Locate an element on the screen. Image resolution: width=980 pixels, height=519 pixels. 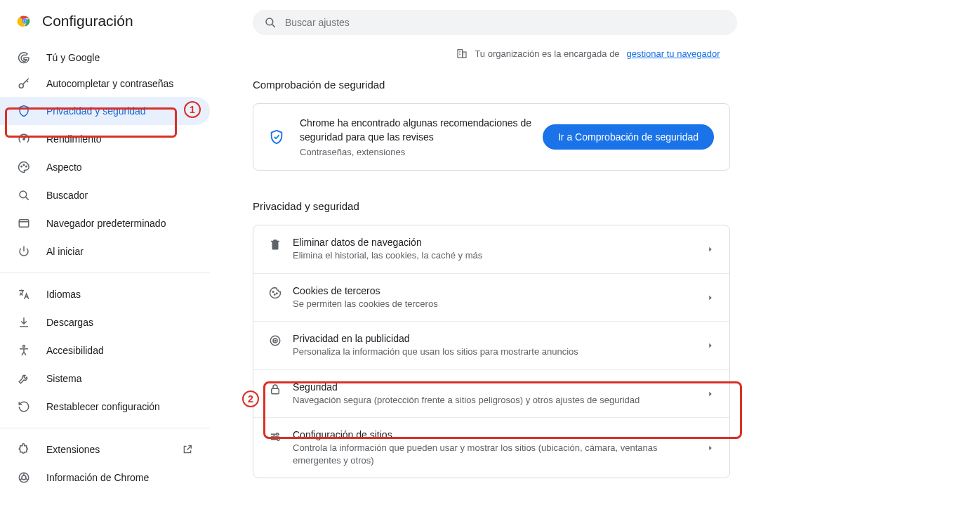
sidebar-item-label: Navegador predeterminado is located at coordinates (106, 223).